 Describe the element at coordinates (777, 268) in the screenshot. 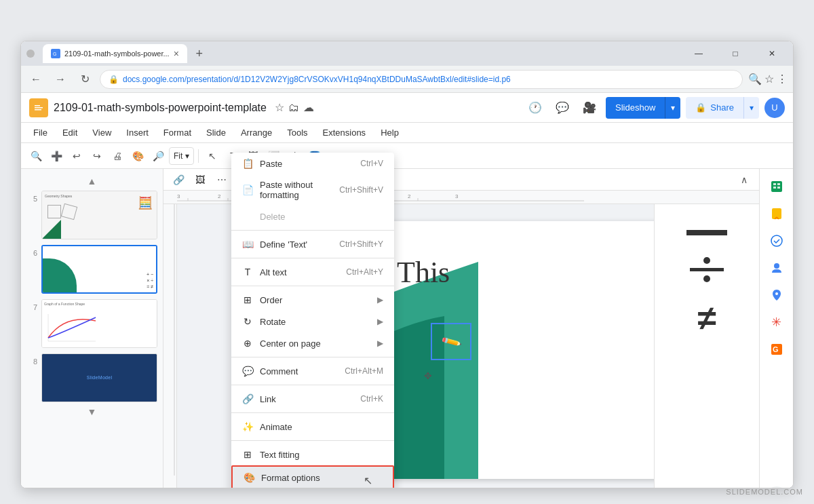

I see `people-icon-btn` at that location.